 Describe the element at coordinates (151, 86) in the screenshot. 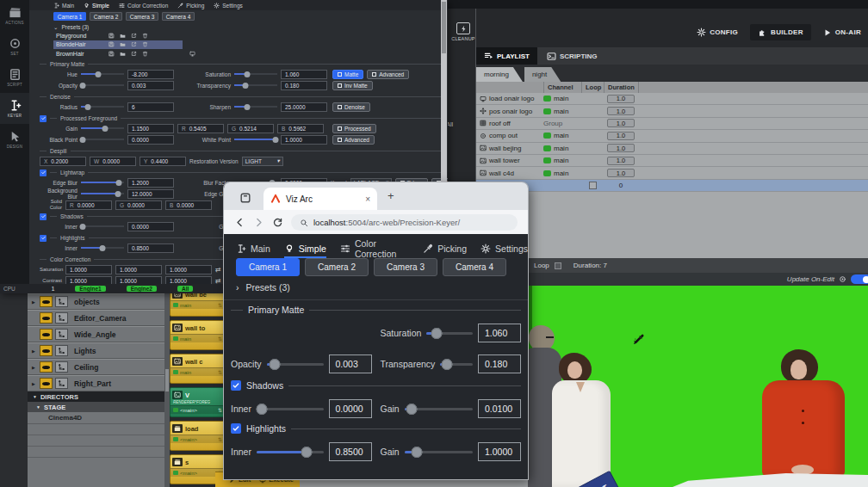

I see `value-field: 0.003` at that location.